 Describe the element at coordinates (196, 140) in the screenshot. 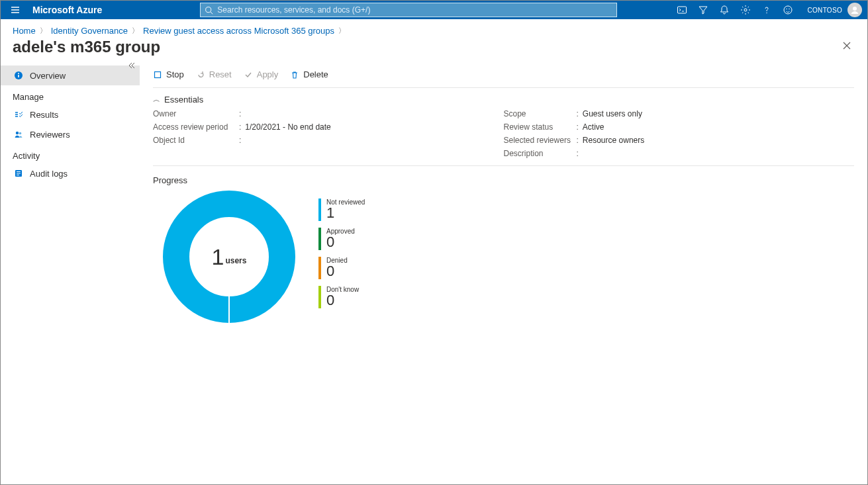

I see `field-label: Object Id` at that location.